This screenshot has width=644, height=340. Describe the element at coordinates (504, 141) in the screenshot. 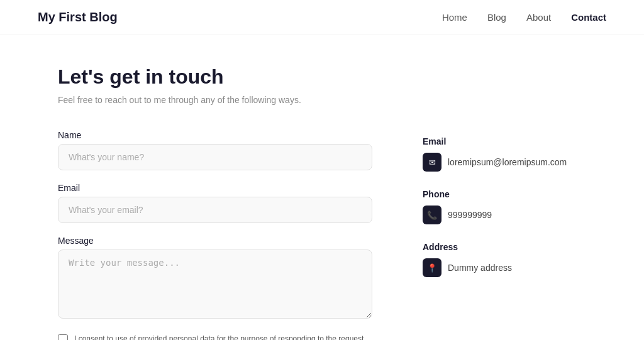

I see `email-info-label: Email` at that location.